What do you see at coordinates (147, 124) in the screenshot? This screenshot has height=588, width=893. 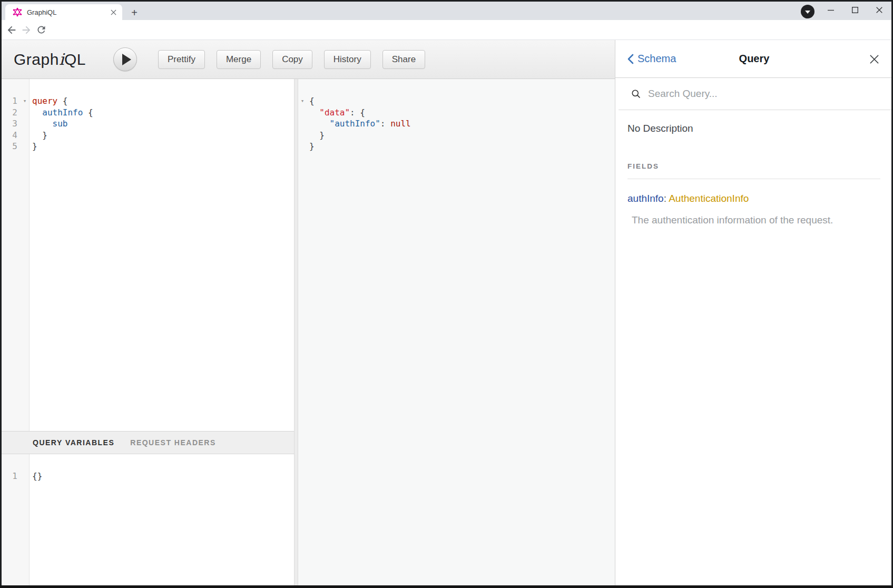 I see `code-line: 3 sub` at bounding box center [147, 124].